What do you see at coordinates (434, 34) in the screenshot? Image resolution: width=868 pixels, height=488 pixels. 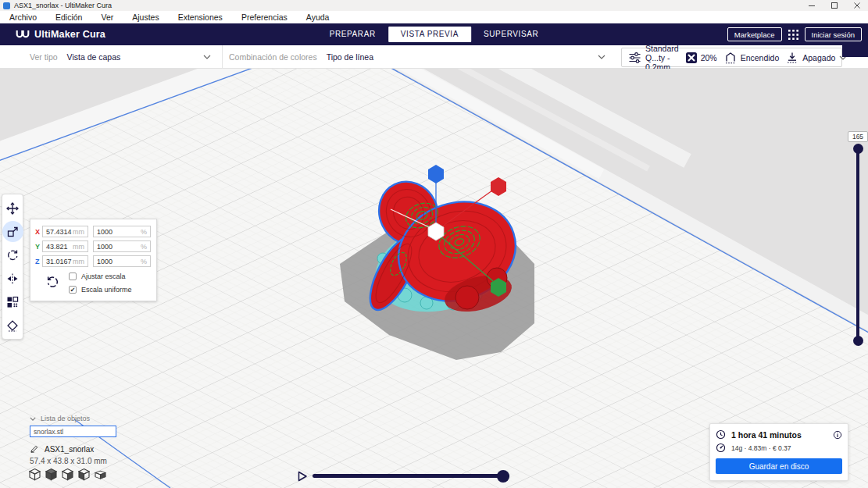 I see `app-header: UltiMaker Cura PREPARAR VISTA PREVIA SUP…` at bounding box center [434, 34].